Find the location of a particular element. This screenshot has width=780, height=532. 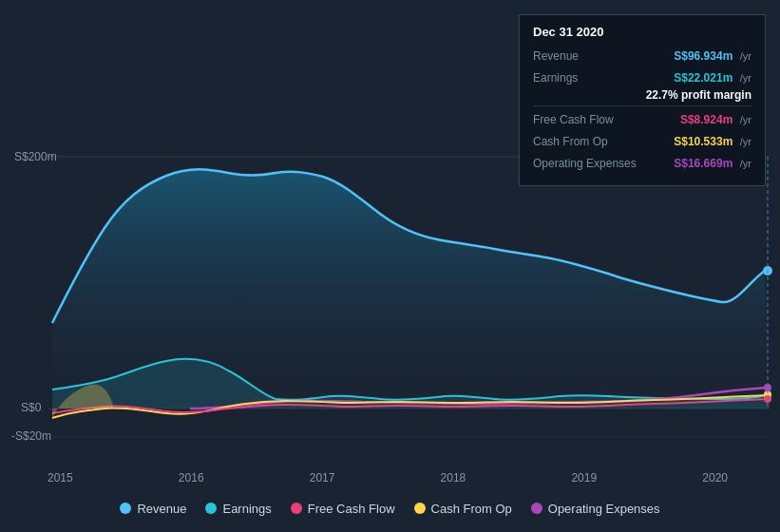

legend-label-fcf: Free Cash Flow is located at coordinates (352, 509).